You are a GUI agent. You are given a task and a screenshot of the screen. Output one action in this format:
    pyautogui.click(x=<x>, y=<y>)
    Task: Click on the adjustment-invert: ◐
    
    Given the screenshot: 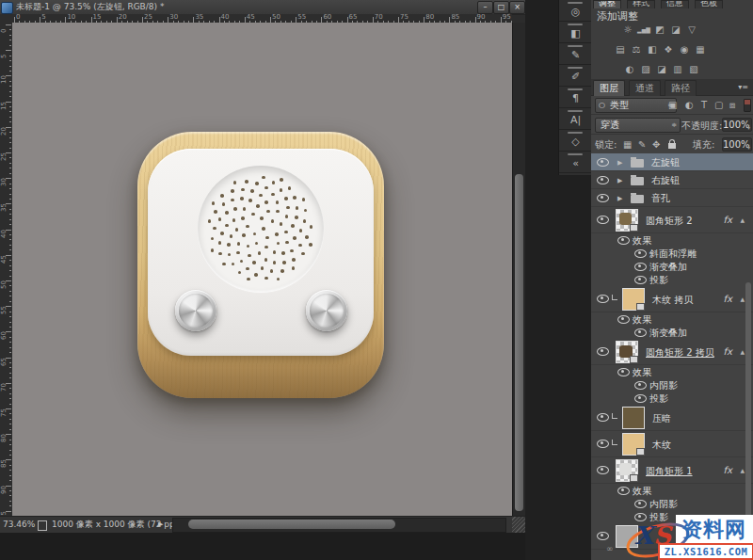 What is the action you would take?
    pyautogui.click(x=630, y=70)
    